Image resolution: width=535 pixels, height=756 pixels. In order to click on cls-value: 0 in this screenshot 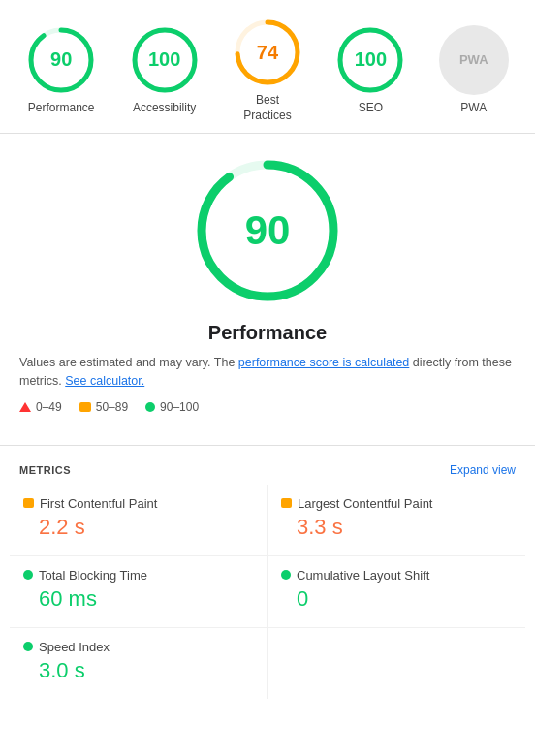, I will do `click(404, 599)`.